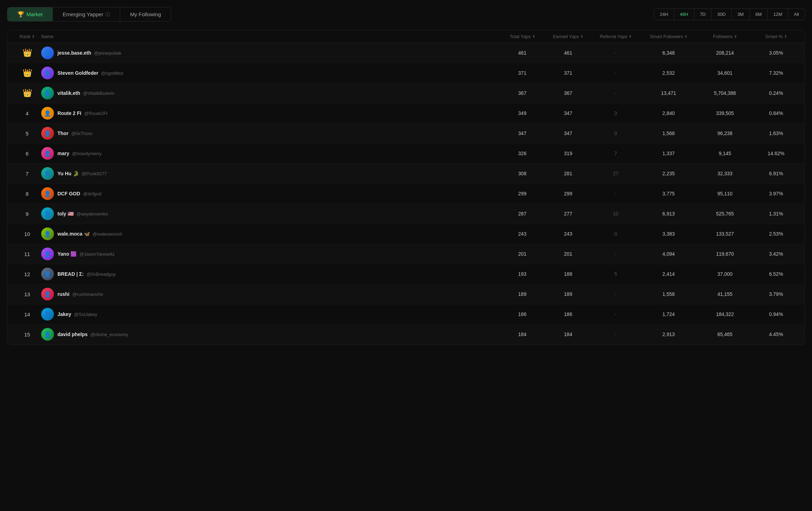  I want to click on table-row: 7 👤 Yu Hu 🐊 @Punk9277 308 281 27 2,235 3…, so click(406, 174).